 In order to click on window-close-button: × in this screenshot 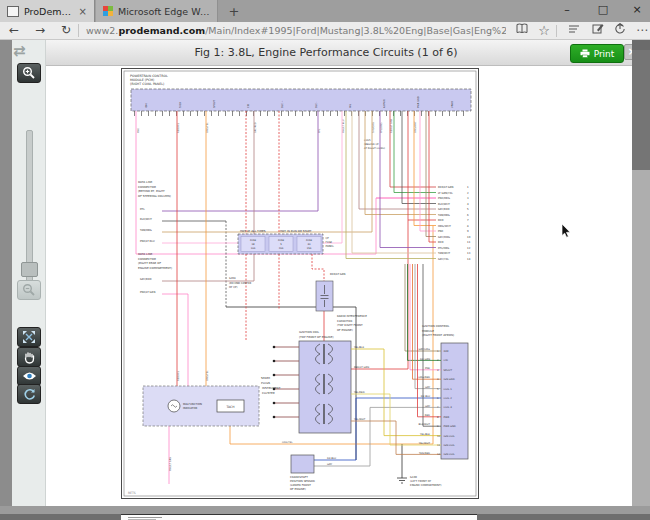, I will do `click(636, 11)`.